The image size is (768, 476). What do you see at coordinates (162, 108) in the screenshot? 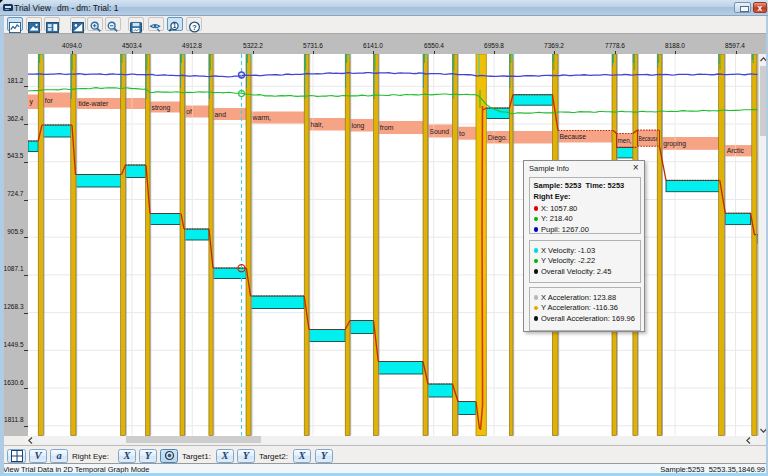
I see `svg-text: strong` at bounding box center [162, 108].